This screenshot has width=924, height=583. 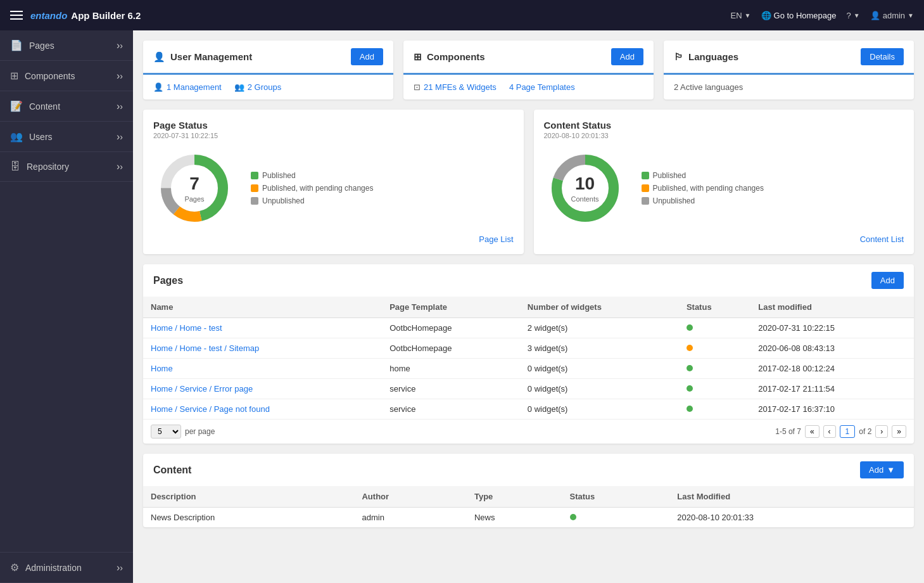 I want to click on languages-stats: 2 Active languages, so click(x=789, y=87).